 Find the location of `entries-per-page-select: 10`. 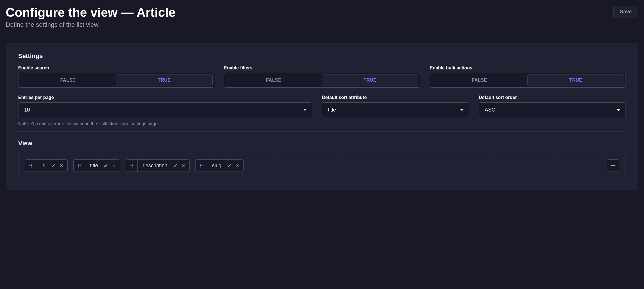

entries-per-page-select: 10 is located at coordinates (165, 110).